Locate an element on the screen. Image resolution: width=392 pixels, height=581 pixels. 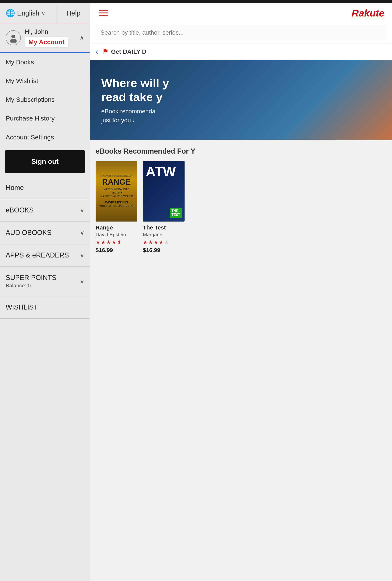
book-author-range: David Epstein is located at coordinates (116, 235).